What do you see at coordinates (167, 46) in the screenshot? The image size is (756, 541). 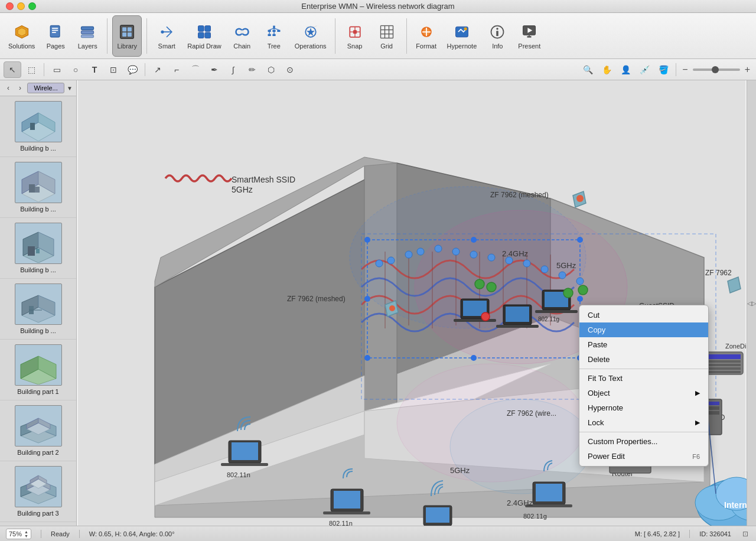 I see `smart-label: Smart` at bounding box center [167, 46].